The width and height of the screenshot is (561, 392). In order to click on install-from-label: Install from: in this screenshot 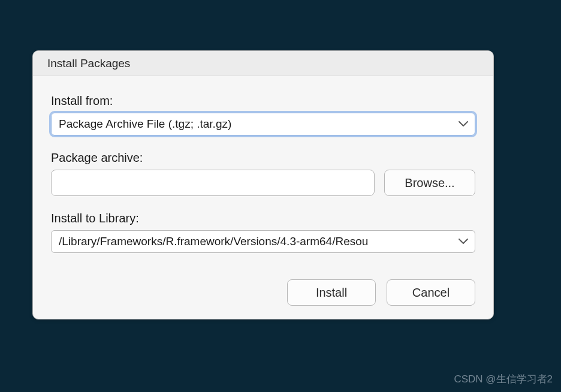, I will do `click(263, 101)`.